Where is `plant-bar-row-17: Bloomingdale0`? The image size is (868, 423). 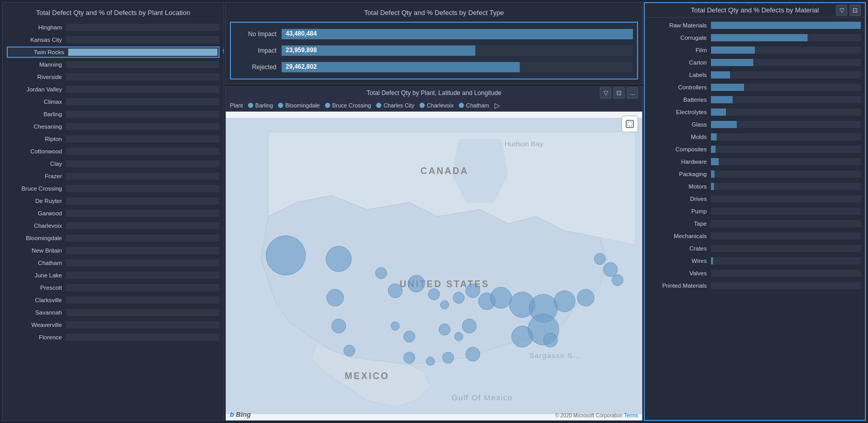 plant-bar-row-17: Bloomingdale0 is located at coordinates (113, 238).